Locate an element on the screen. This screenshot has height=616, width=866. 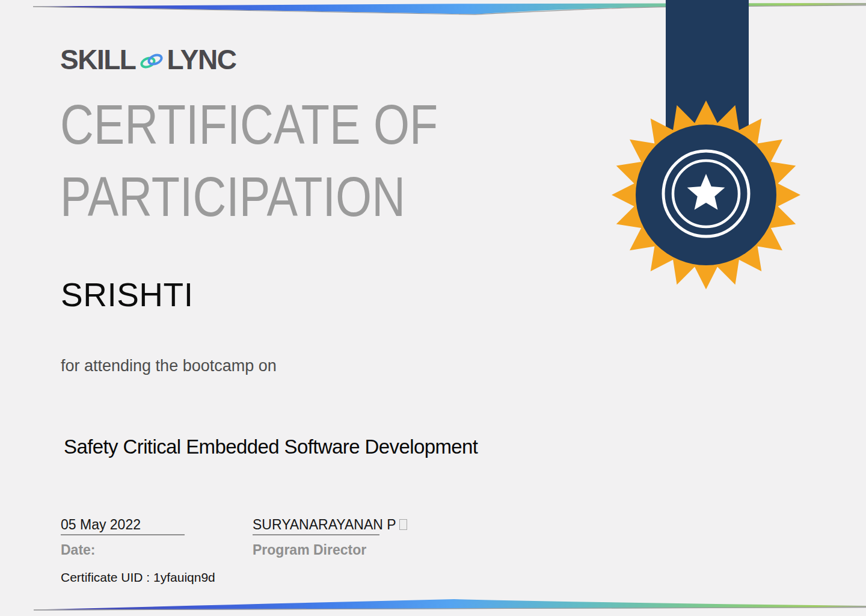
chain-link-icon is located at coordinates (152, 61).